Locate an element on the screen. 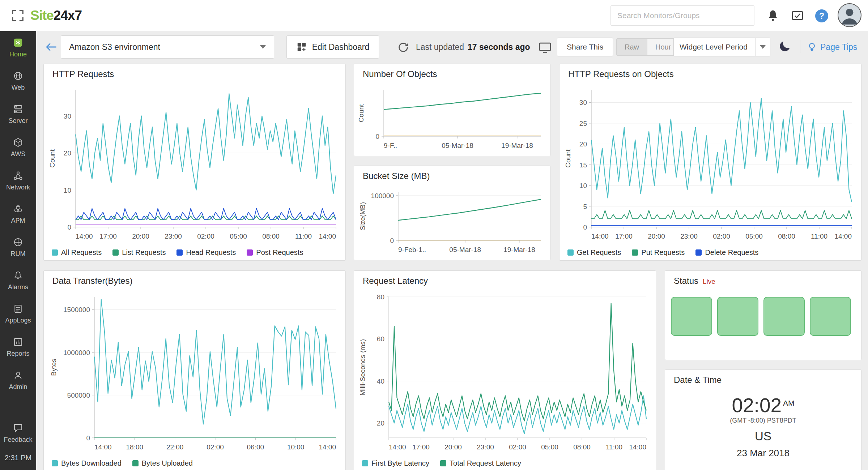 This screenshot has height=470, width=868. page-tips-button: Page Tips is located at coordinates (832, 47).